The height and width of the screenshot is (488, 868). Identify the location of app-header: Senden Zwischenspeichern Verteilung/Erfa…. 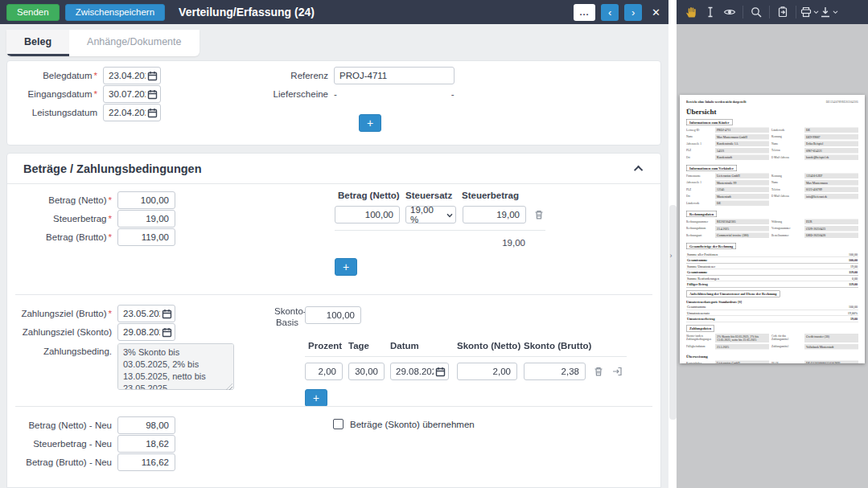
(335, 12).